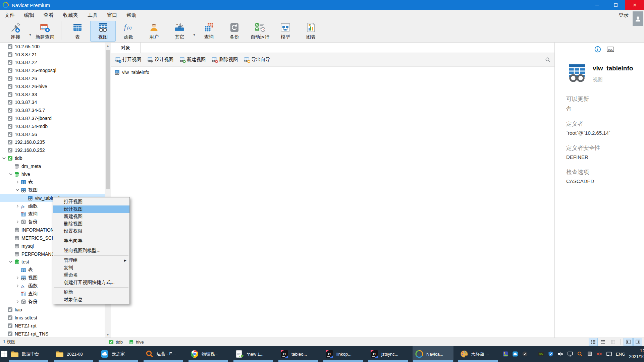 The width and height of the screenshot is (644, 362). I want to click on tree-row-10.2.65.100: 10.2.65.100, so click(52, 47).